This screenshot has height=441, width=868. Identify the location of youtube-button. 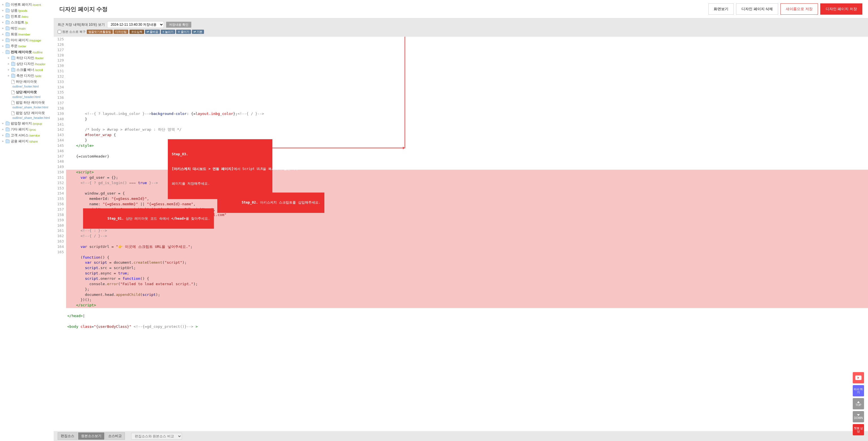
(859, 378).